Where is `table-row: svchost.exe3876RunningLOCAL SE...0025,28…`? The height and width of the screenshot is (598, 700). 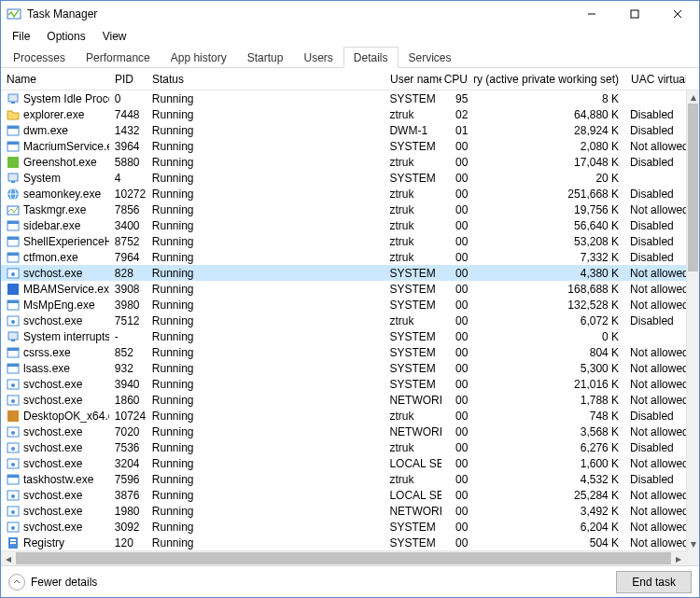
table-row: svchost.exe3876RunningLOCAL SE...0025,28… is located at coordinates (343, 494).